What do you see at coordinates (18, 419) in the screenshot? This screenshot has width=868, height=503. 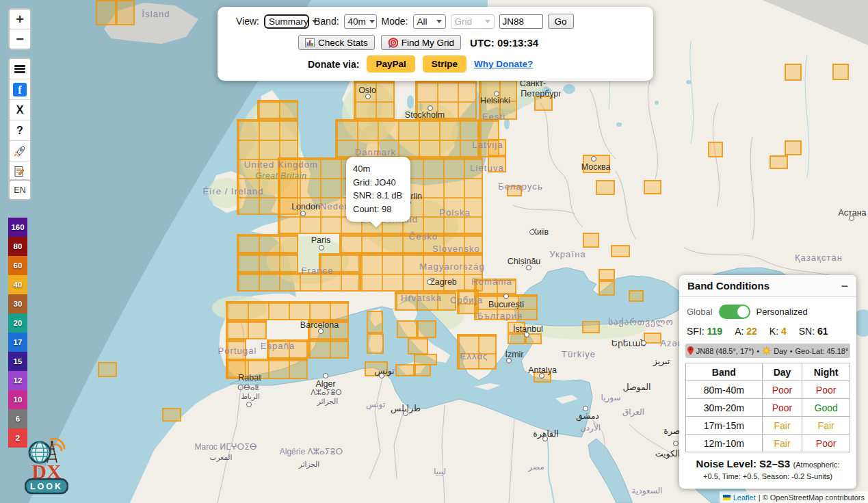 I see `band-scale-6: 6` at bounding box center [18, 419].